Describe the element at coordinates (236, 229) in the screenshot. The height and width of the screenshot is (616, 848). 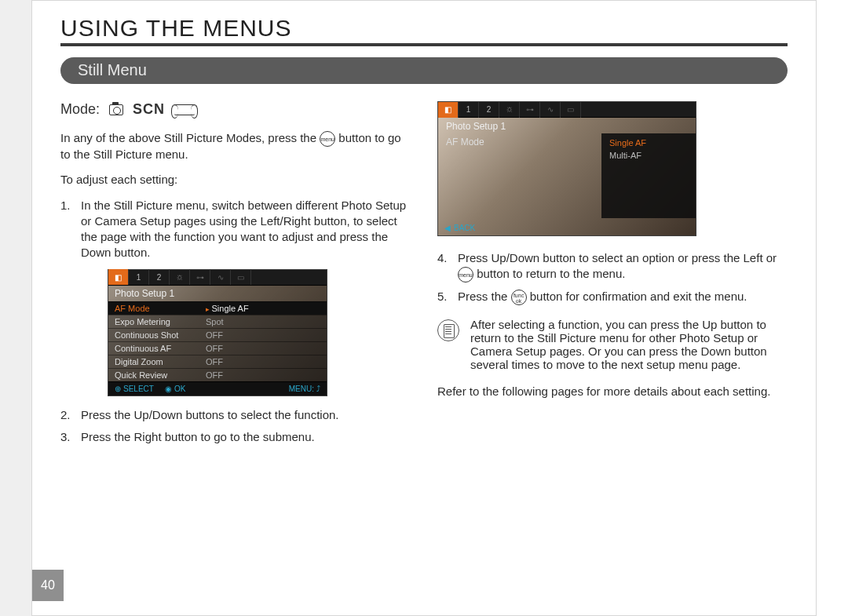
I see `step-1: 1. In the Still Picture menu, switch bet…` at that location.